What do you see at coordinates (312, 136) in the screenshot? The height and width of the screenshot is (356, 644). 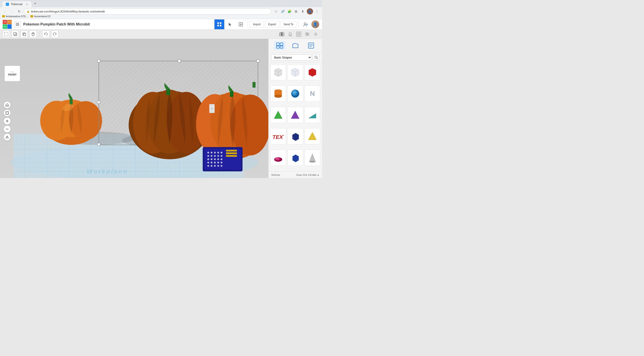 I see `shape-yellow-pyramid` at bounding box center [312, 136].